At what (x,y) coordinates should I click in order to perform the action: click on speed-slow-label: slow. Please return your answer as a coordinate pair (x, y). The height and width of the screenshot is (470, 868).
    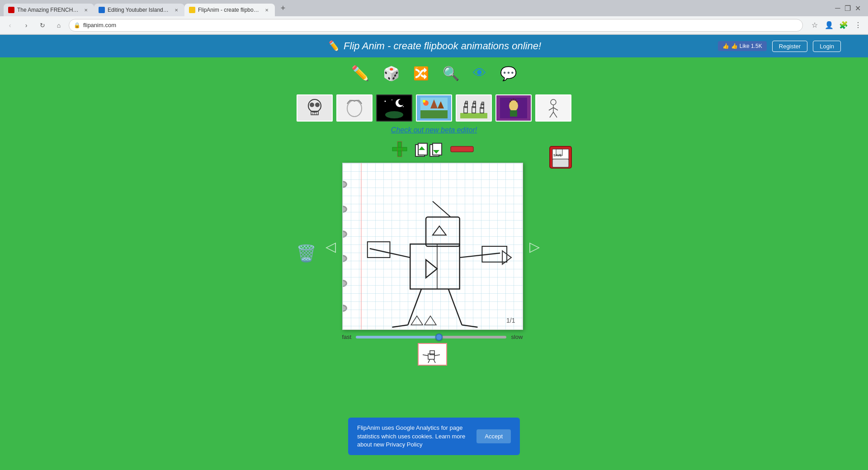
    Looking at the image, I should click on (517, 337).